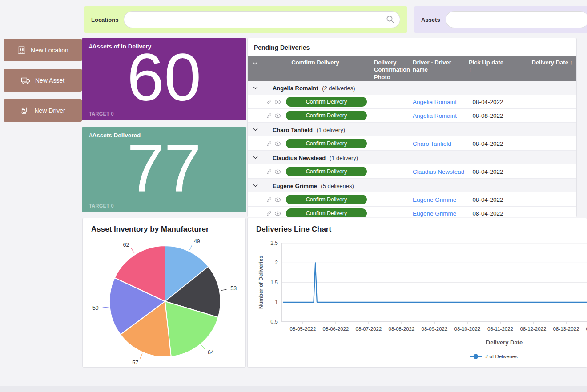  What do you see at coordinates (277, 263) in the screenshot?
I see `y-tick-label: 2` at bounding box center [277, 263].